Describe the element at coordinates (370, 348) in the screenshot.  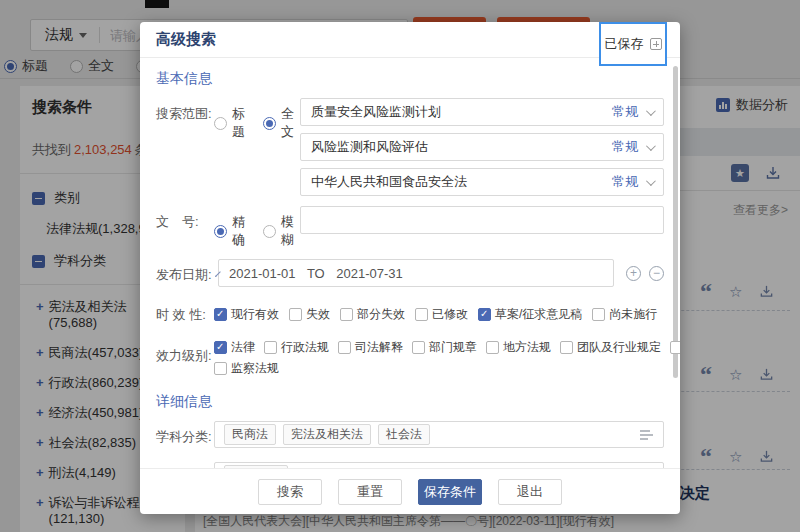
I see `level-checkbox: 司法解释` at that location.